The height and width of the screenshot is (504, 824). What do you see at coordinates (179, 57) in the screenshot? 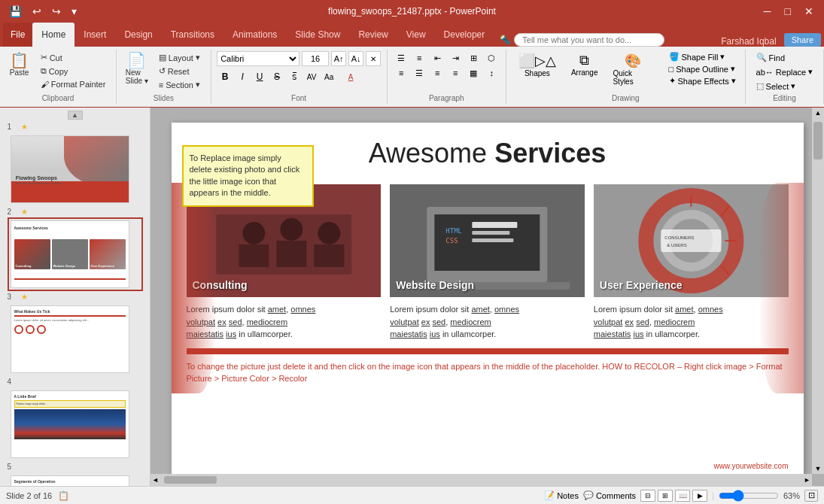
I see `layout-button: ▤ Layout ▾` at bounding box center [179, 57].